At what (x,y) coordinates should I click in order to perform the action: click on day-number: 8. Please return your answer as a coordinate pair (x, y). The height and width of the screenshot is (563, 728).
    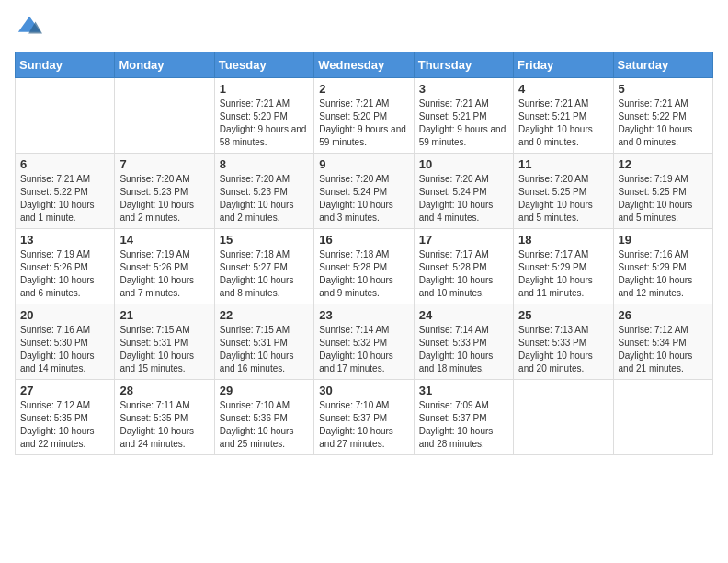
    Looking at the image, I should click on (265, 164).